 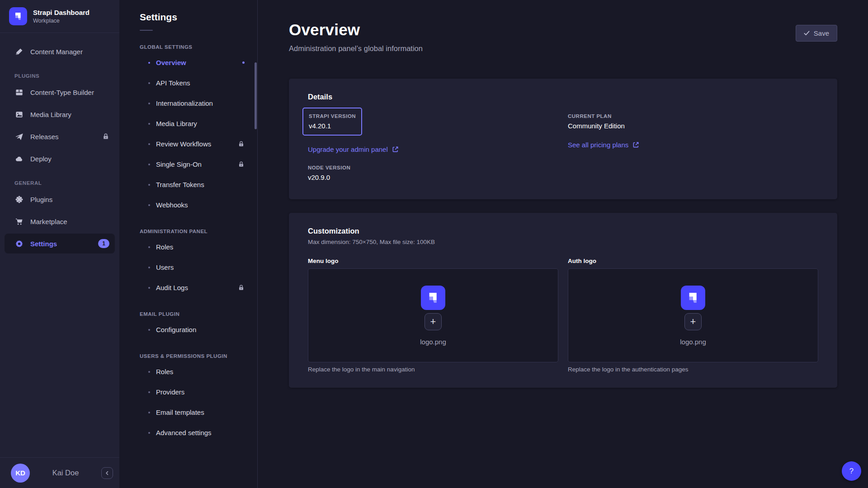 What do you see at coordinates (20, 473) in the screenshot?
I see `user-avatar: KD` at bounding box center [20, 473].